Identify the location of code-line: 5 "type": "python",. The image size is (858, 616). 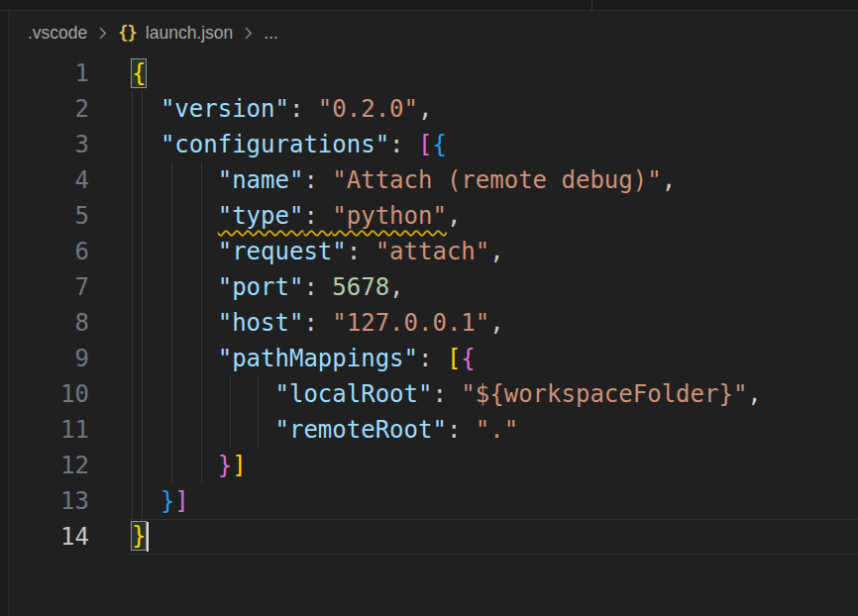
(429, 216).